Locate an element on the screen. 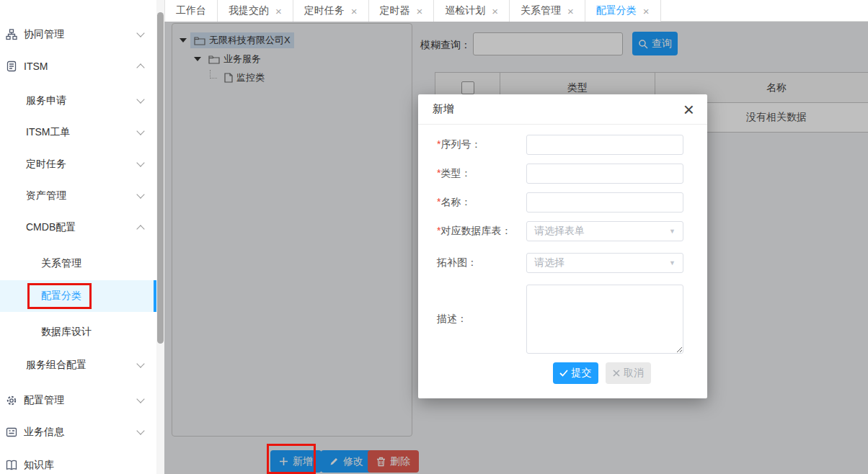  form-row-type: *类型： is located at coordinates (563, 174).